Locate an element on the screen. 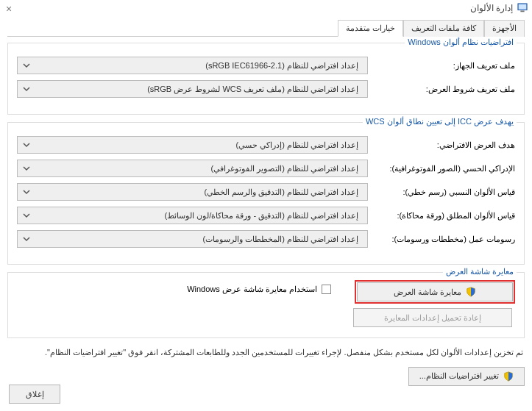 Image resolution: width=532 pixels, height=411 pixels. relative-label: قياس الألوان النسبي (رسم خطي): is located at coordinates (445, 193).